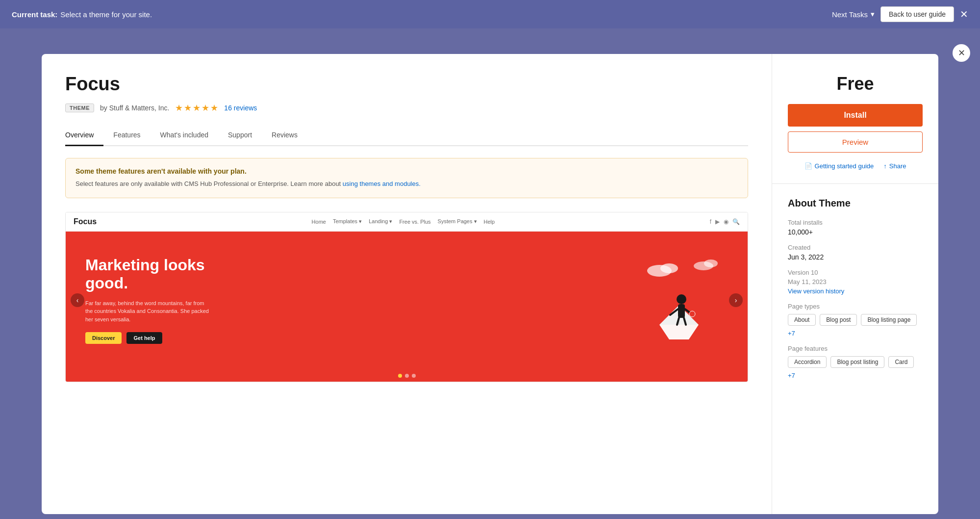 The width and height of the screenshot is (980, 519). I want to click on star-3: ★, so click(197, 108).